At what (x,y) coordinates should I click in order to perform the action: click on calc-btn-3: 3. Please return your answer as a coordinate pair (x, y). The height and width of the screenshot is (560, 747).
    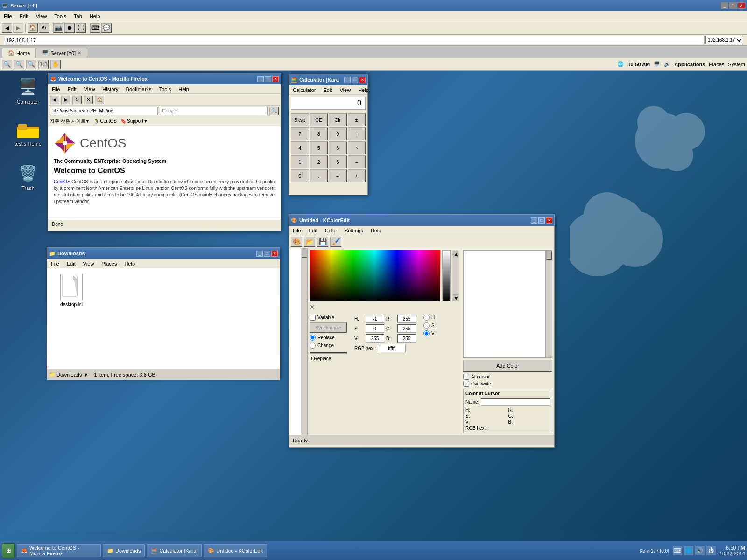
    Looking at the image, I should click on (338, 162).